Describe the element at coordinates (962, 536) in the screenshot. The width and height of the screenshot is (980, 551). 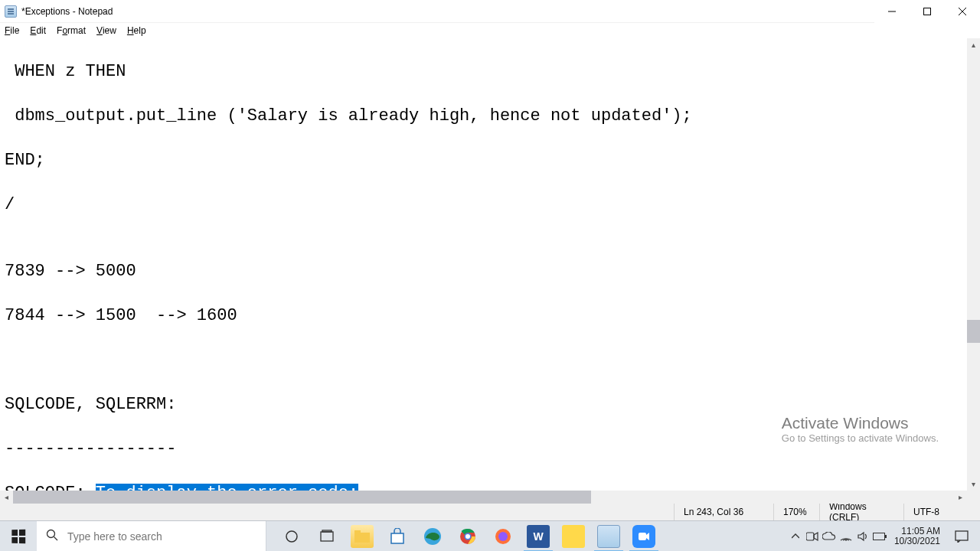
I see `notifications-button` at that location.